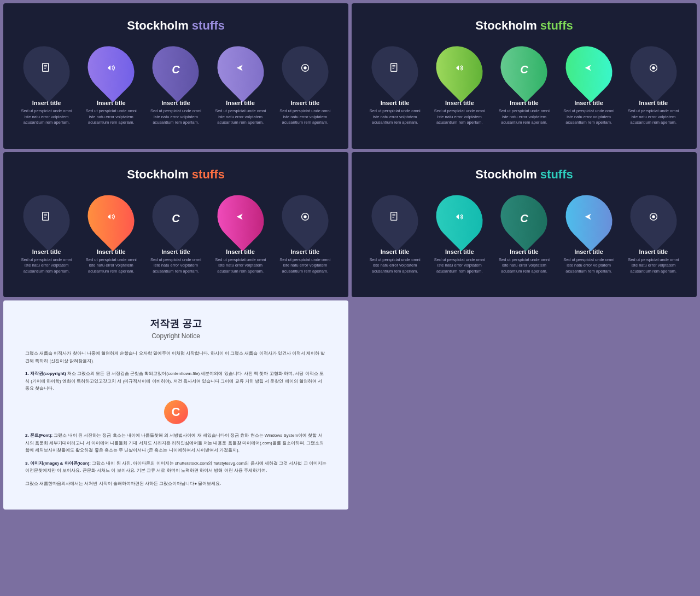 This screenshot has height=596, width=700. I want to click on slide-3-item-1: Insert title Sed ut perspiciat unde omni…, so click(47, 234).